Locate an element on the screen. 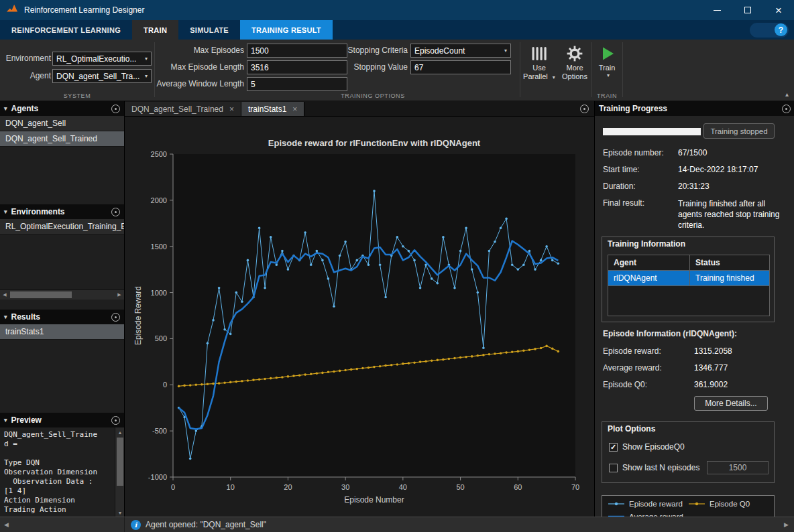 The height and width of the screenshot is (532, 794). max-episodes-input is located at coordinates (297, 51).